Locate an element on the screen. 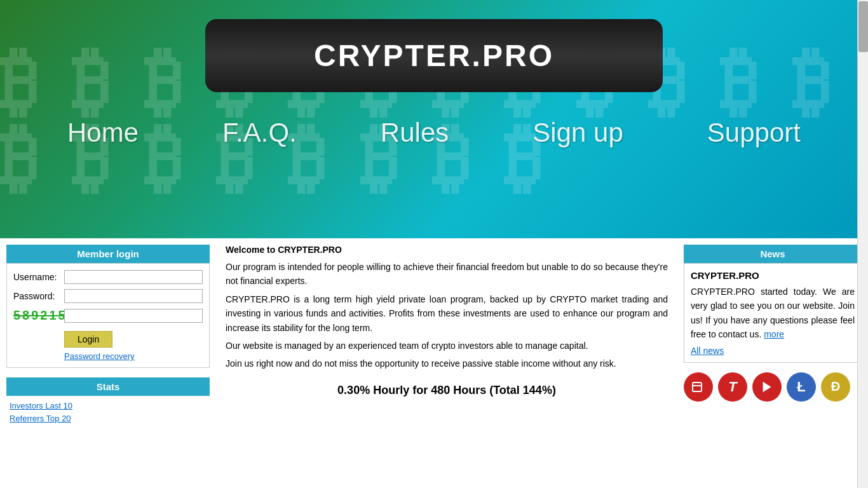  crypto-ltc-icon: Ł is located at coordinates (801, 387).